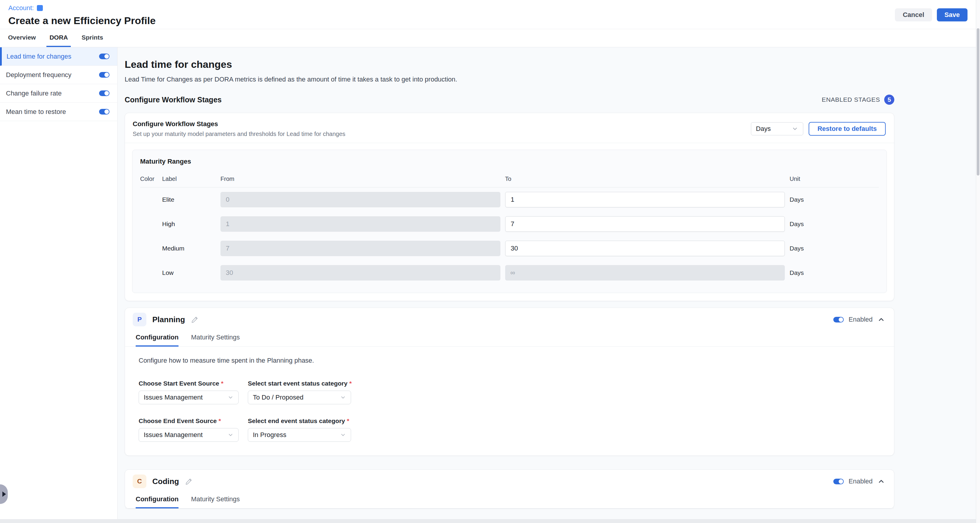 Image resolution: width=980 pixels, height=523 pixels. What do you see at coordinates (645, 224) in the screenshot?
I see `high-to-input` at bounding box center [645, 224].